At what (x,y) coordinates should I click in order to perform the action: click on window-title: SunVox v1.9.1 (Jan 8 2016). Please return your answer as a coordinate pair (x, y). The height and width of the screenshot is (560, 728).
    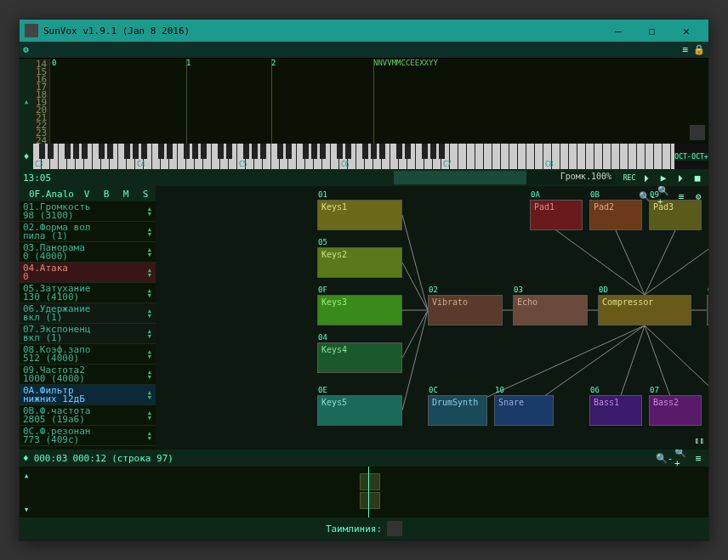
    Looking at the image, I should click on (322, 31).